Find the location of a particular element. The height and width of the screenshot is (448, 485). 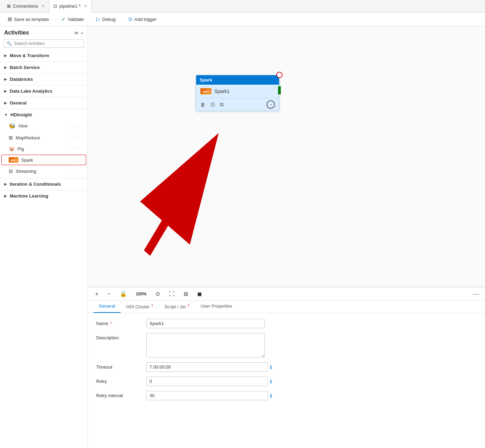

main-toolbar: ⊞ Save as template ✓ Validate ▷ Debug ⊙ … is located at coordinates (243, 20).